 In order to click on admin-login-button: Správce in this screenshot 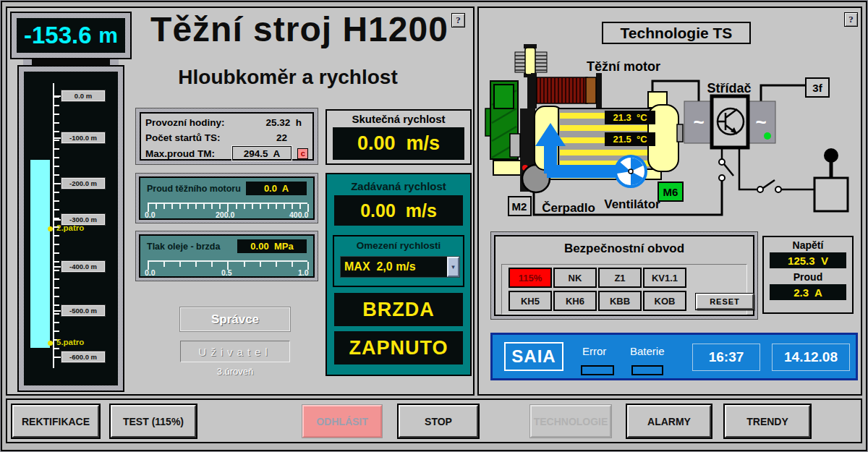, I will do `click(235, 320)`.